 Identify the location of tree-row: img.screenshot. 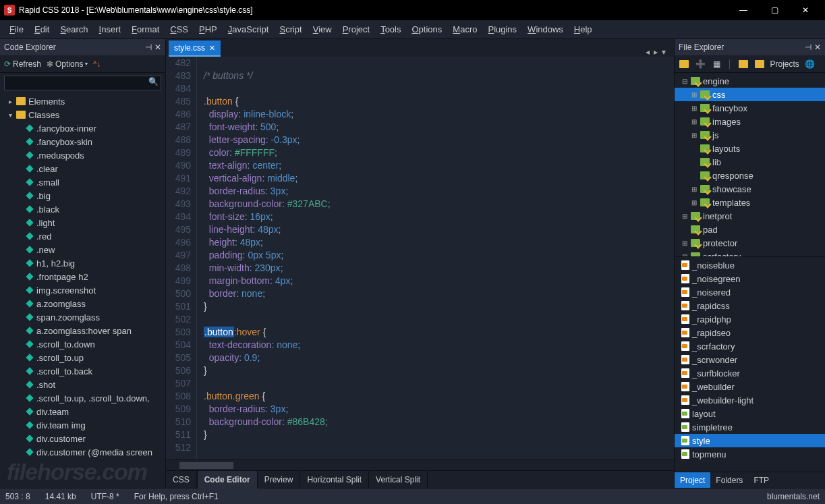
(82, 290).